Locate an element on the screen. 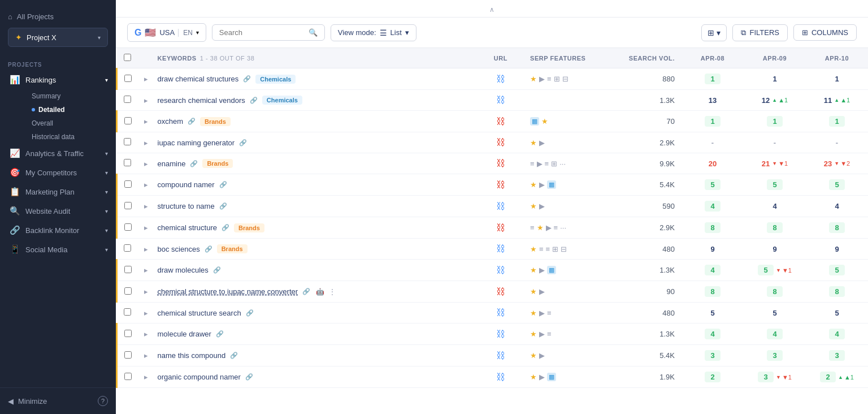  header-vol-col: SEARCH VOL. is located at coordinates (650, 58).